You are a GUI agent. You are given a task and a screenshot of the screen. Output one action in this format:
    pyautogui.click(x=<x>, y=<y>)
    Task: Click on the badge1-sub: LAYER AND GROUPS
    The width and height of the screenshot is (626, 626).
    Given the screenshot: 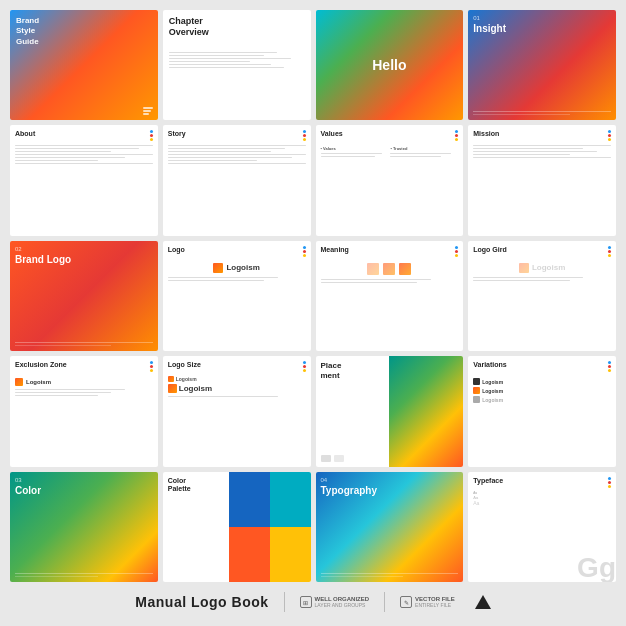 What is the action you would take?
    pyautogui.click(x=342, y=605)
    